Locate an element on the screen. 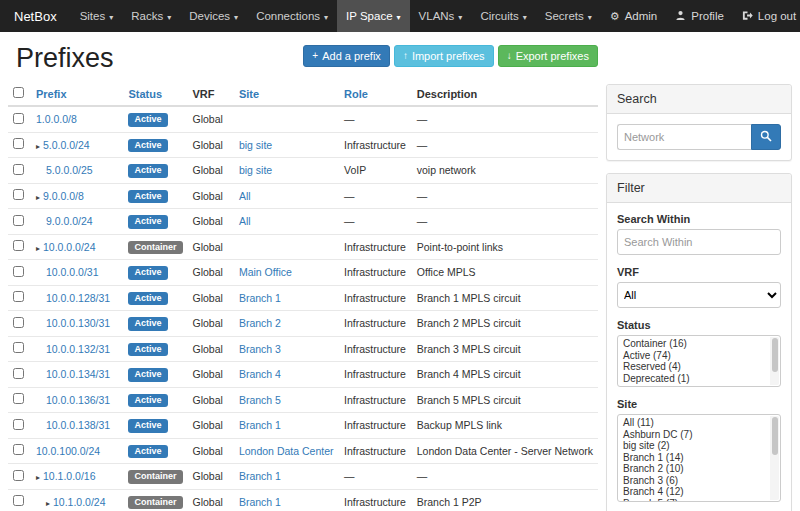 The width and height of the screenshot is (800, 511). nav-item-connections: Connections▾ is located at coordinates (292, 16).